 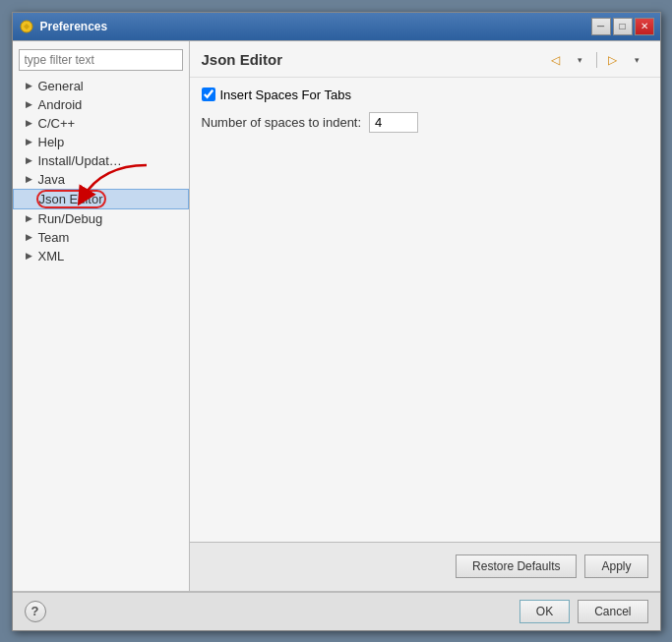 I want to click on window-icon, so click(x=27, y=27).